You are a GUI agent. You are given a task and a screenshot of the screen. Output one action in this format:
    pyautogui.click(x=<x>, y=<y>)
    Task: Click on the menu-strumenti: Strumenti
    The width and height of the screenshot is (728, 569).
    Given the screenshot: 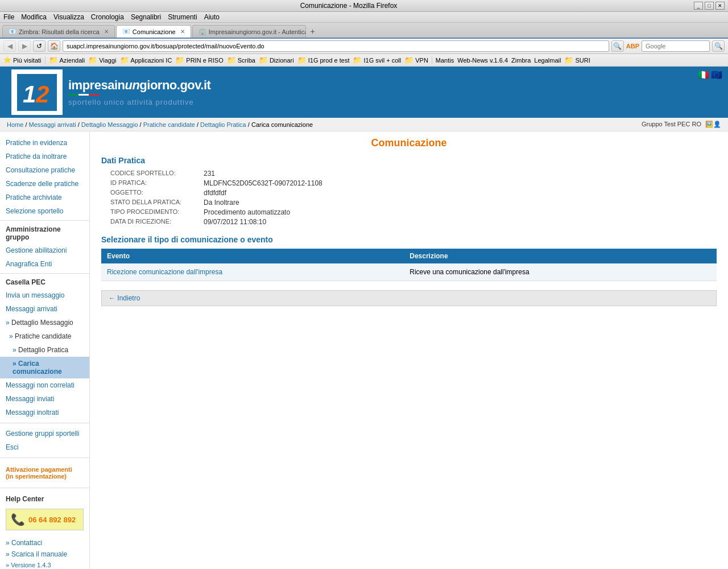 What is the action you would take?
    pyautogui.click(x=182, y=17)
    